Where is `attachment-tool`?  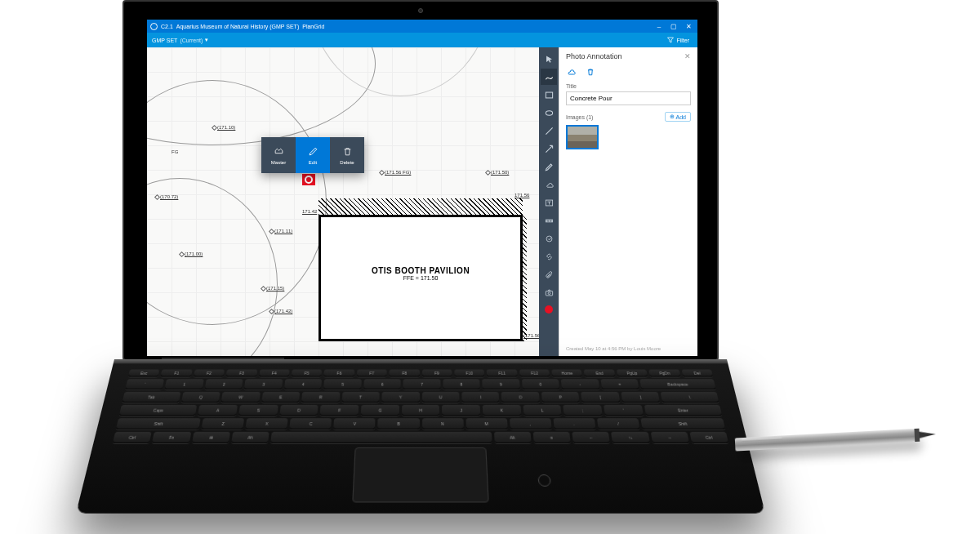
attachment-tool is located at coordinates (549, 274).